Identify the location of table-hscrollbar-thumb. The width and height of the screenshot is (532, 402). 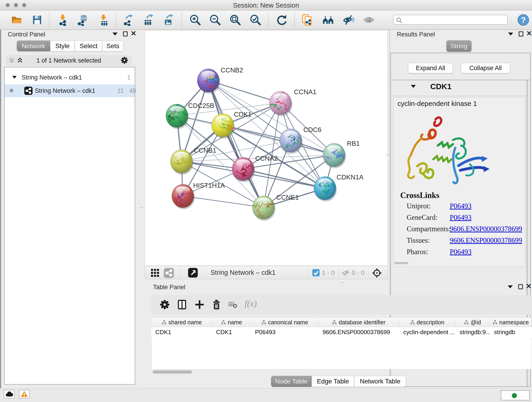
(172, 372).